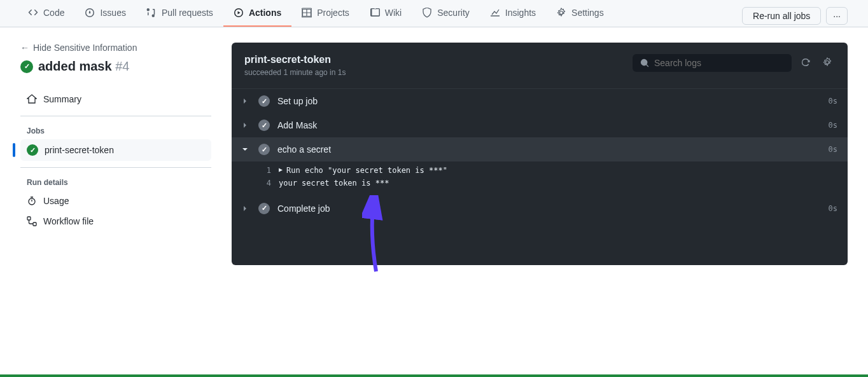 The height and width of the screenshot is (377, 868). I want to click on sidebar-item-job: ✓ print-secret-token, so click(116, 150).